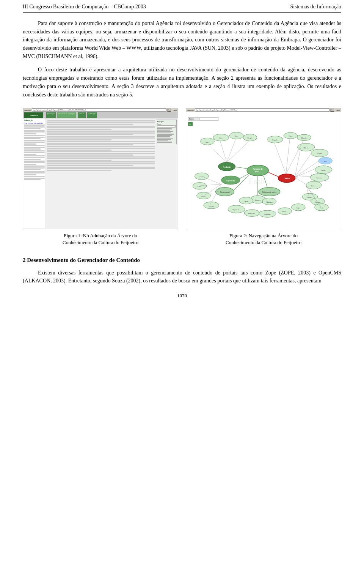 This screenshot has width=364, height=588. What do you see at coordinates (315, 7) in the screenshot?
I see `header-right: Sistemas de Informação` at bounding box center [315, 7].